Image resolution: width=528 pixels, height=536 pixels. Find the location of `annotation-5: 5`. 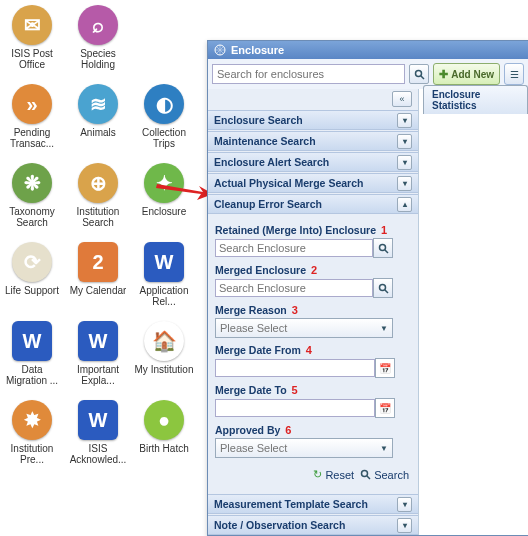

annotation-5: 5 is located at coordinates (295, 390).